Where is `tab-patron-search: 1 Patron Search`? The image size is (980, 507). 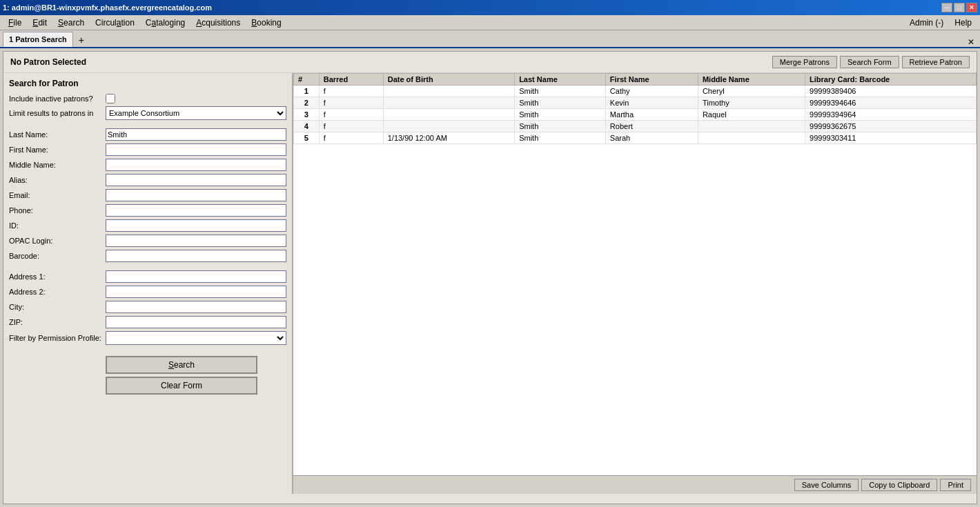
tab-patron-search: 1 Patron Search is located at coordinates (38, 39).